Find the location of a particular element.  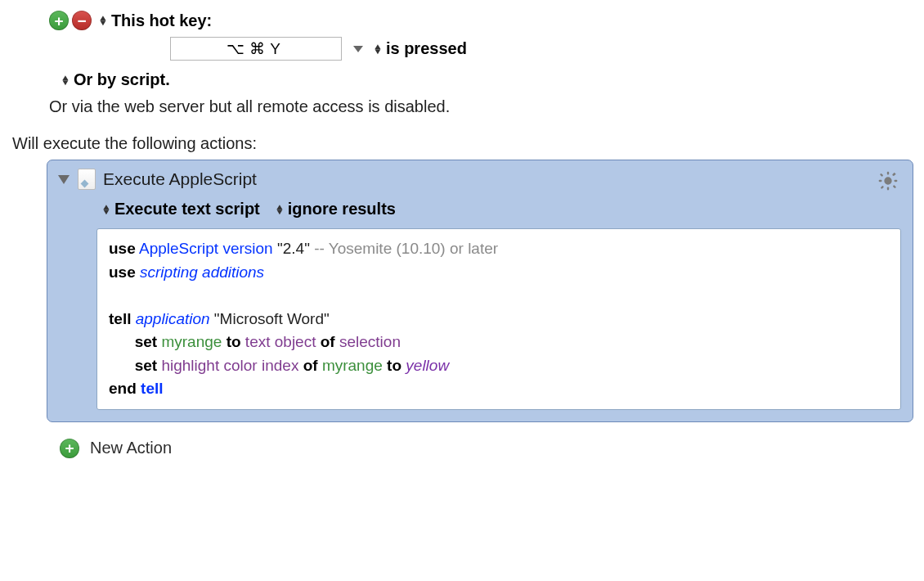

disclosure-triangle-icon is located at coordinates (64, 180).